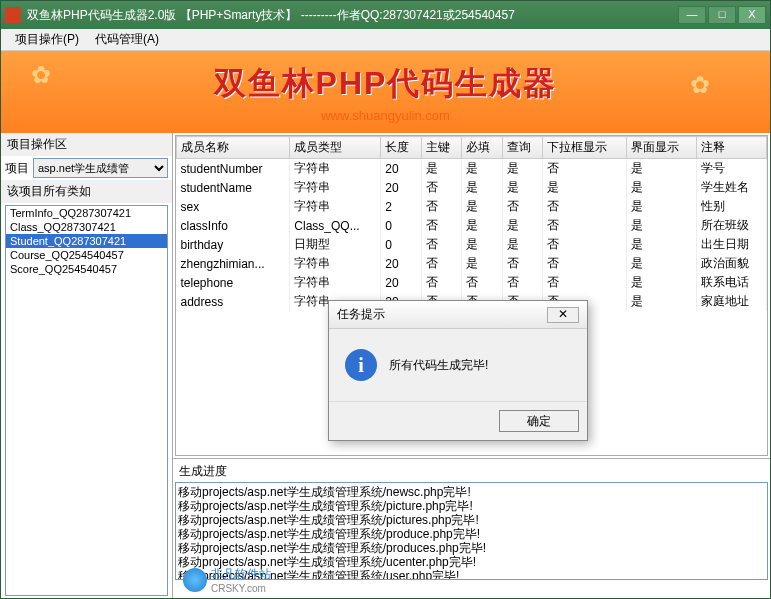 This screenshot has width=771, height=599. Describe the element at coordinates (386, 84) in the screenshot. I see `banner-title: 双鱼林PHP代码生成器` at that location.